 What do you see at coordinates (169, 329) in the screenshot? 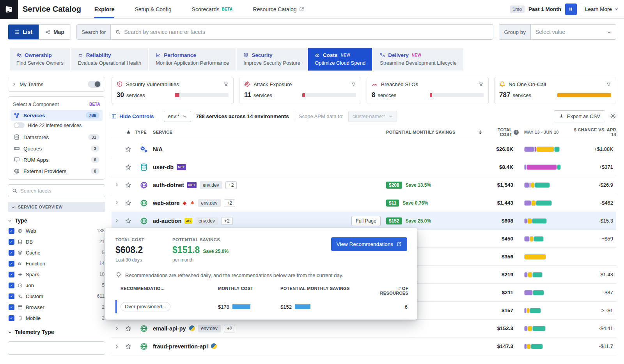
I see `service-name: email-api-py` at bounding box center [169, 329].